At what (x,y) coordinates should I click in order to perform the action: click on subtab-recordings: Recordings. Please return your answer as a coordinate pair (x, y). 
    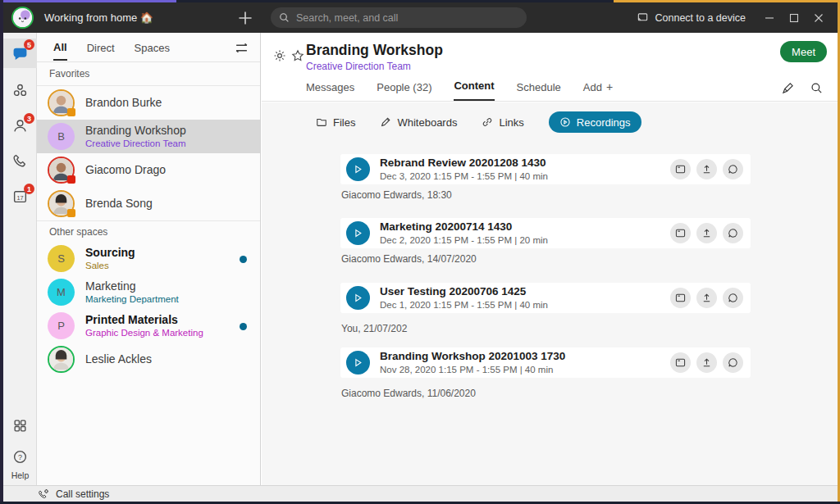
    Looking at the image, I should click on (596, 122).